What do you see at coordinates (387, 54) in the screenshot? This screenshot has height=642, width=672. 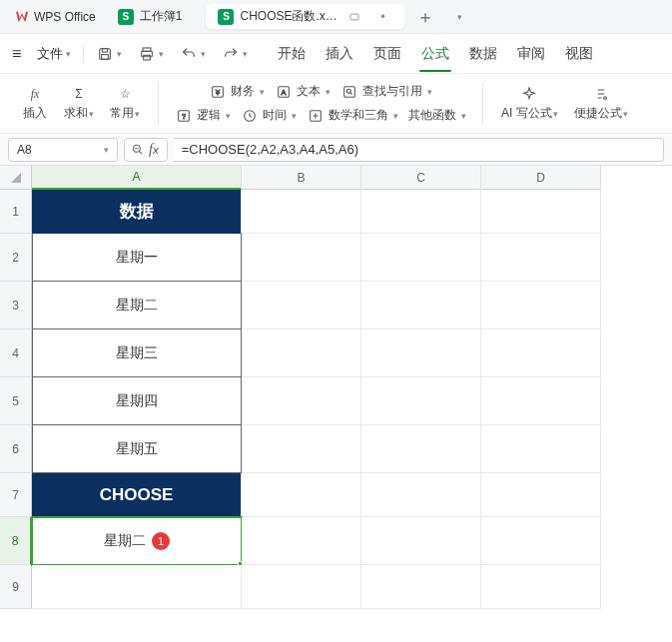 I see `tab-page: 页面` at bounding box center [387, 54].